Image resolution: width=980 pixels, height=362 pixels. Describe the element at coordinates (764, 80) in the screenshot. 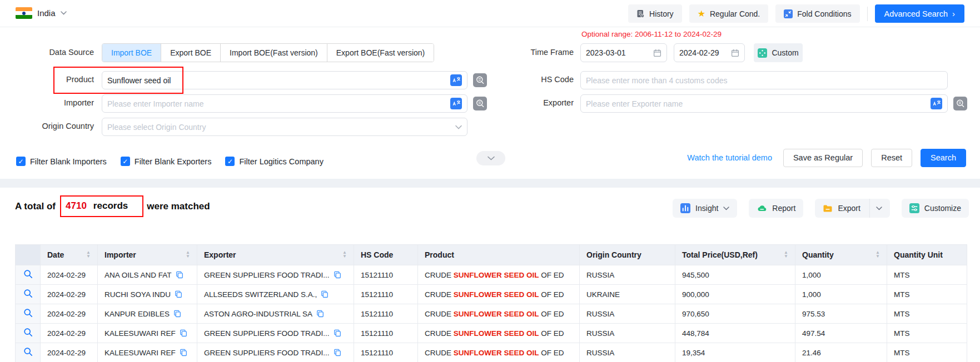

I see `hs-code-input-wrap` at that location.